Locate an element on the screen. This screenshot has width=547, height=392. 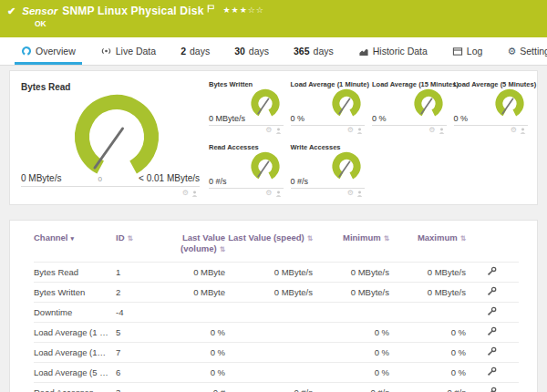
mini-gauge-bytes-written: Bytes Written0 MByte/s⚙ is located at coordinates (246, 106).